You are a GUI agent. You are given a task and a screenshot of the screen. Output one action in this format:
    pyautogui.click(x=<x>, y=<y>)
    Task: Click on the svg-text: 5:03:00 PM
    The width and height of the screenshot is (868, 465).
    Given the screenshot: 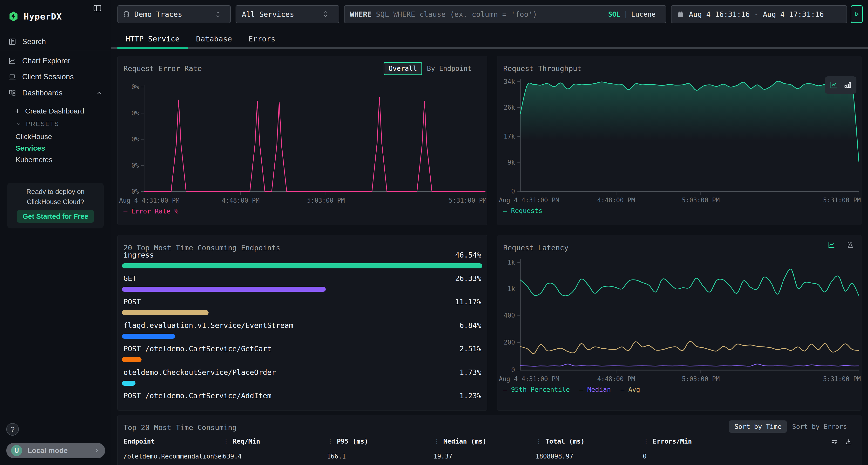 What is the action you would take?
    pyautogui.click(x=701, y=379)
    